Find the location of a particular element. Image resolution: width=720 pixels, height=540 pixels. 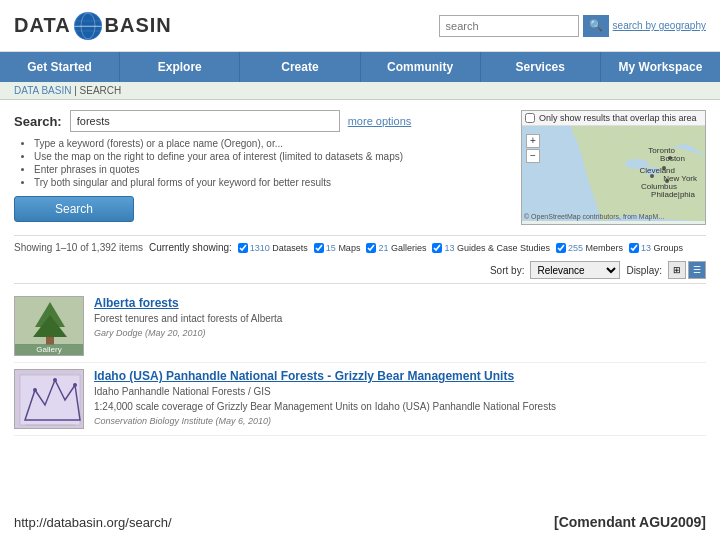

filter-galleries: 21 Galleries is located at coordinates (396, 248).